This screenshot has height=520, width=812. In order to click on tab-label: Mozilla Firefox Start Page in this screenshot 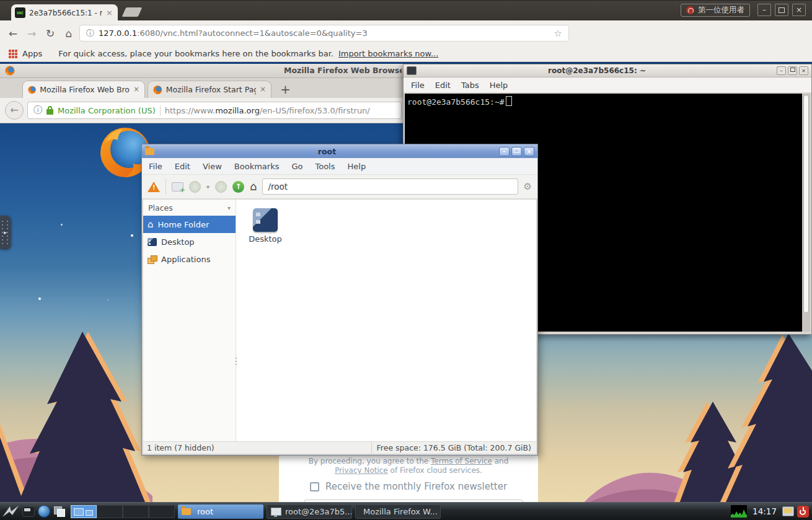, I will do `click(211, 89)`.